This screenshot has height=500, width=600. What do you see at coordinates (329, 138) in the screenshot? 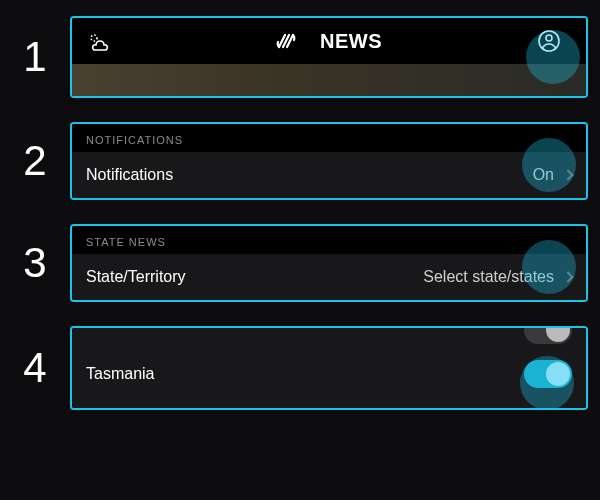
I see `section-header: NOTIFICATIONS` at bounding box center [329, 138].